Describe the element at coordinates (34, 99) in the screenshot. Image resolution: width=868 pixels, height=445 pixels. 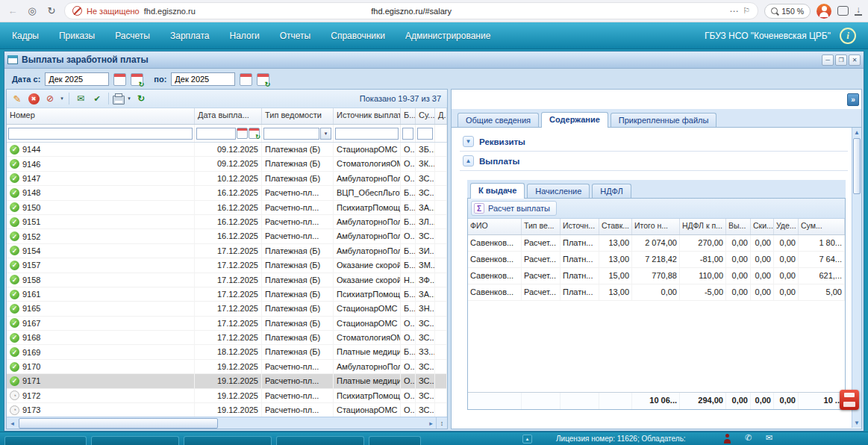
I see `delete-icon: ✖` at that location.